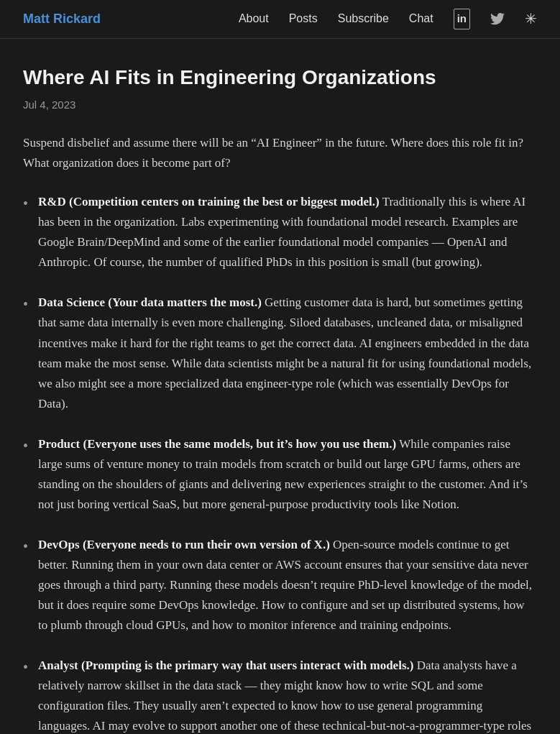  What do you see at coordinates (364, 19) in the screenshot?
I see `nav-item-subscribe: Subscribe` at bounding box center [364, 19].